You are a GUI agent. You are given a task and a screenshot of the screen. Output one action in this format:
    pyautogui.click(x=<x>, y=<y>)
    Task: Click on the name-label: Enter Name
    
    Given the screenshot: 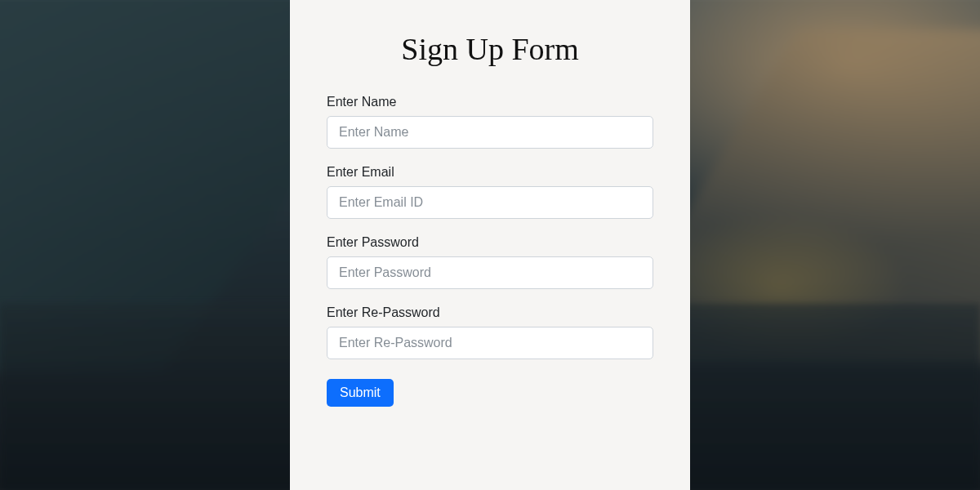 What is the action you would take?
    pyautogui.click(x=490, y=102)
    